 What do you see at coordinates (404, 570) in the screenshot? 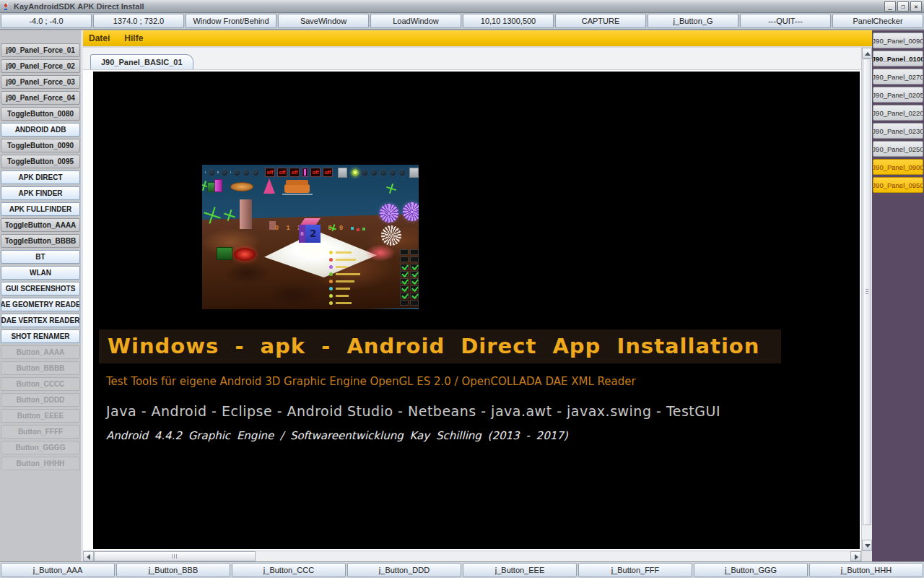
I see `j-button-ddd: j_Button_DDD` at bounding box center [404, 570].